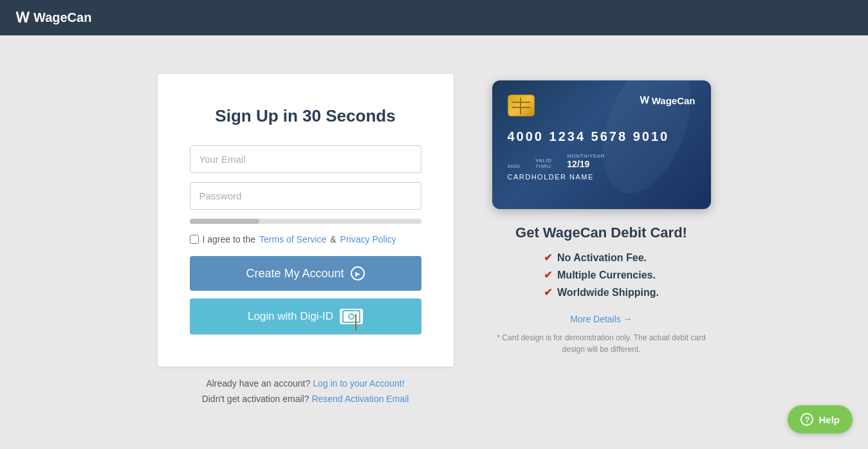  I want to click on activation-row: Didn't get activation email? Resend Acti…, so click(306, 399).